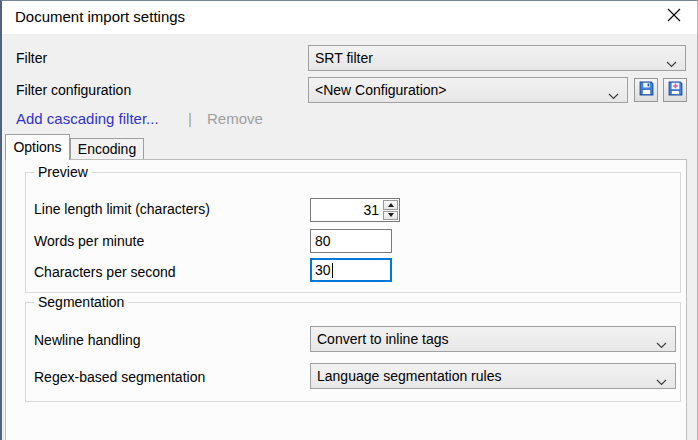  What do you see at coordinates (355, 210) in the screenshot?
I see `line-length-spinner: 31` at bounding box center [355, 210].